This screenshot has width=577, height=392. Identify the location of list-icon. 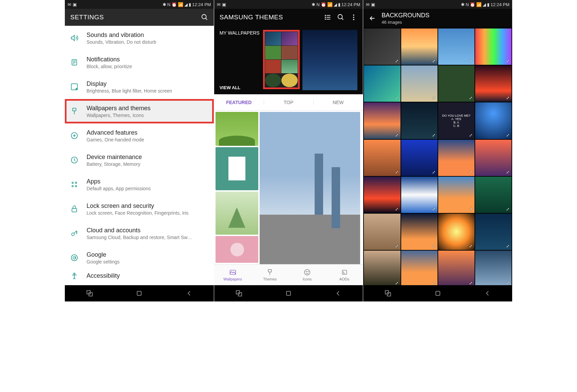
(328, 17).